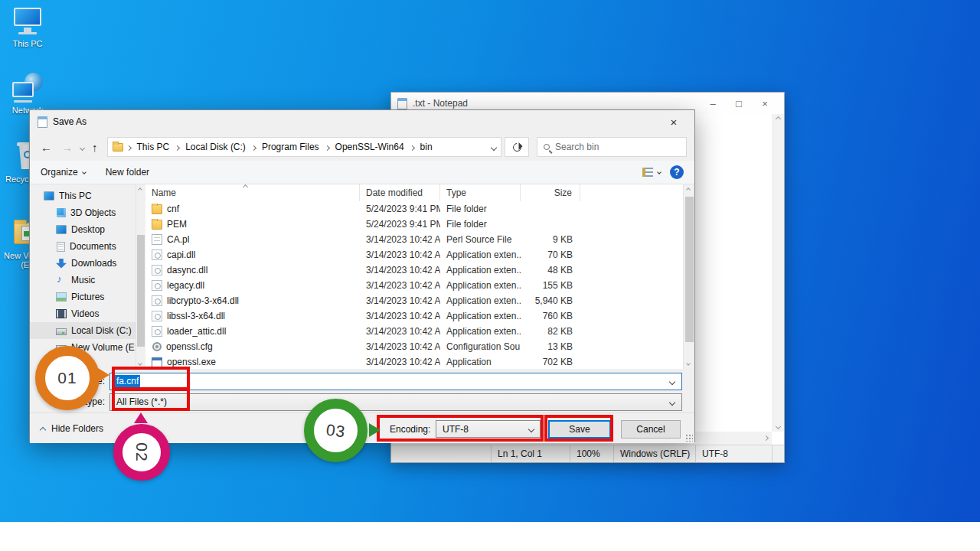 The width and height of the screenshot is (980, 551). Describe the element at coordinates (414, 285) in the screenshot. I see `file-row: legacy.dll 3/14/2023 10:42 AM Applicatio…` at that location.